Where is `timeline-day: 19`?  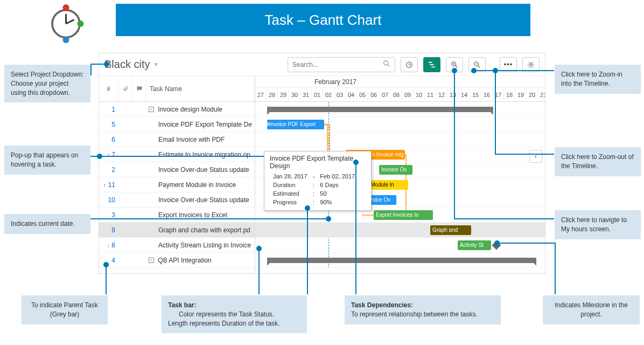
timeline-day: 19 is located at coordinates (521, 95).